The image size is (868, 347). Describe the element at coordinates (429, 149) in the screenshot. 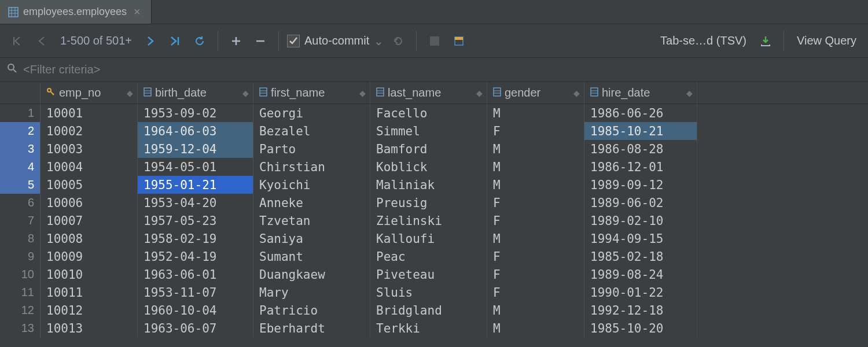

I see `cell-last_name: Bamford` at that location.